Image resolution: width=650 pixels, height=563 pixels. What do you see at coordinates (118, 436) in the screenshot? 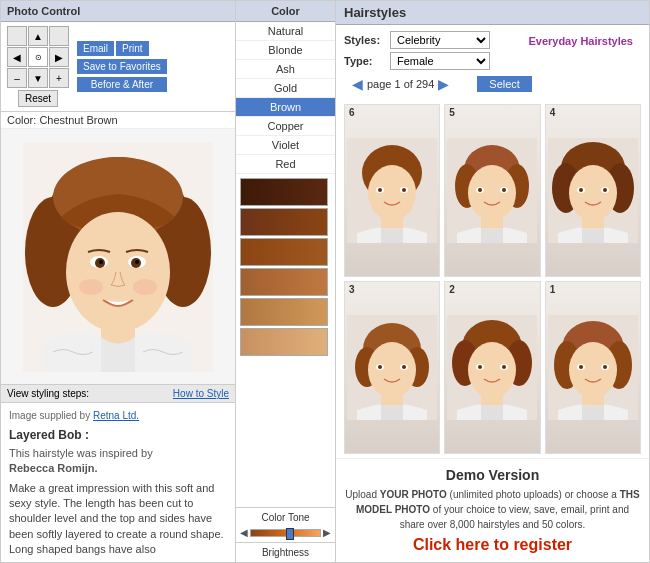
I see `desc-title: Layered Bob :` at bounding box center [118, 436].